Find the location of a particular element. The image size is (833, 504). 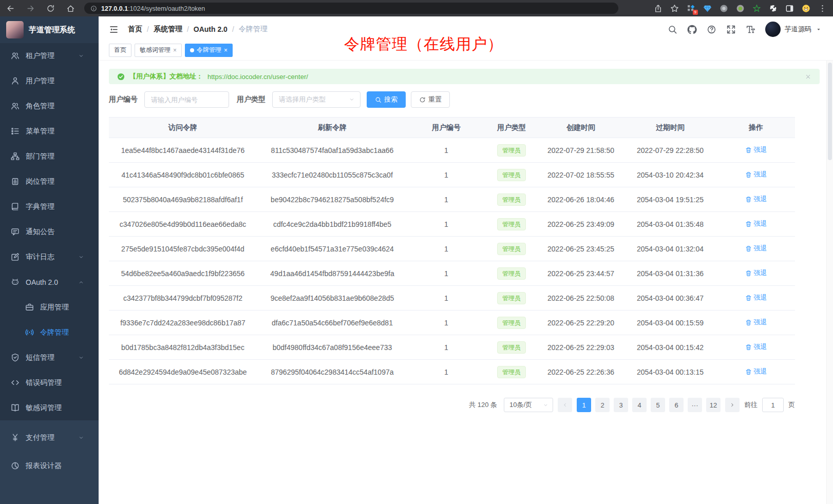

font-size-icon is located at coordinates (751, 30).